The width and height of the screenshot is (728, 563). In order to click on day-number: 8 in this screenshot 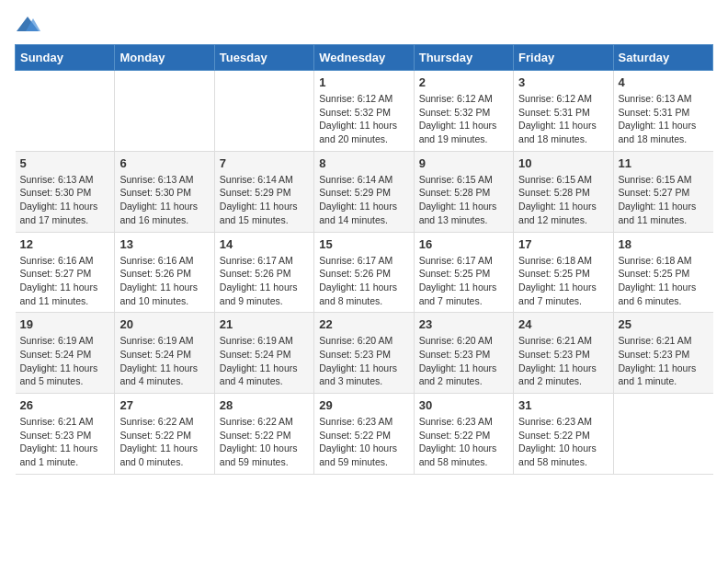, I will do `click(364, 164)`.